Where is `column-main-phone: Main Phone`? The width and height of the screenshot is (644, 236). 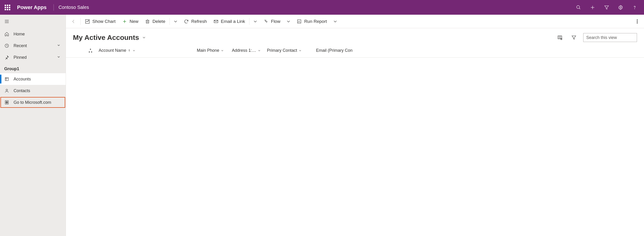 column-main-phone: Main Phone is located at coordinates (214, 50).